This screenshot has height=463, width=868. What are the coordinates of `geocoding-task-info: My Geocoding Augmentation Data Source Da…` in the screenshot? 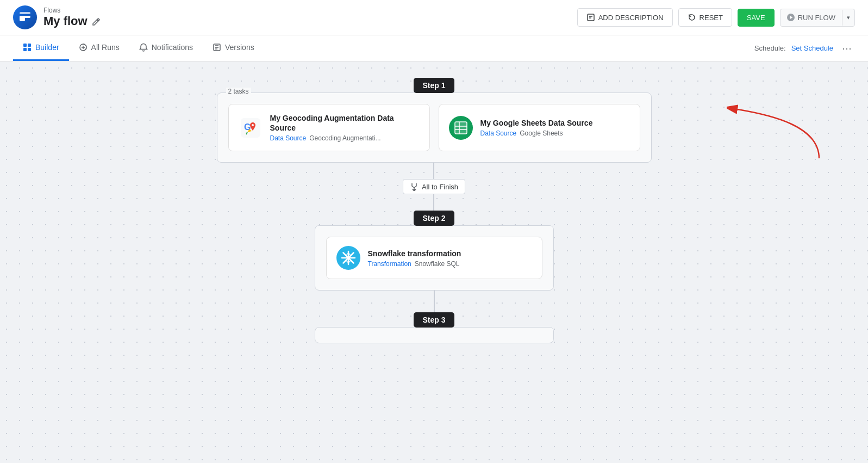 It's located at (345, 127).